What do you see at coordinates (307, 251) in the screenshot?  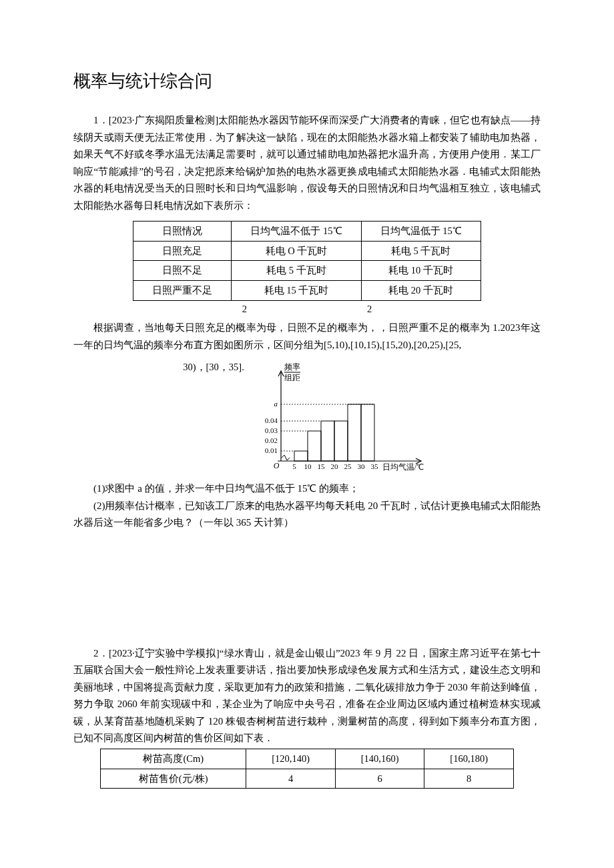 I see `table-row: 日照充足 耗电 O 千瓦时 耗电 5 千瓦时` at bounding box center [307, 251].